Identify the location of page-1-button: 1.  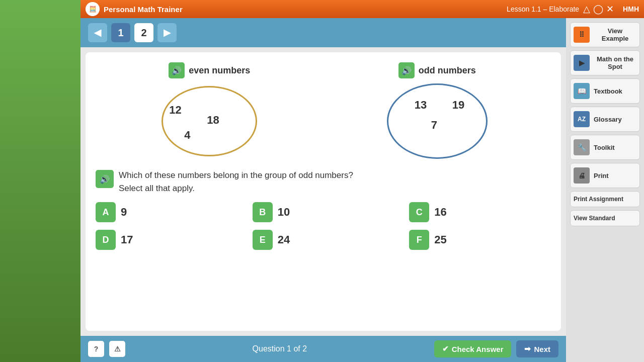
(121, 33).